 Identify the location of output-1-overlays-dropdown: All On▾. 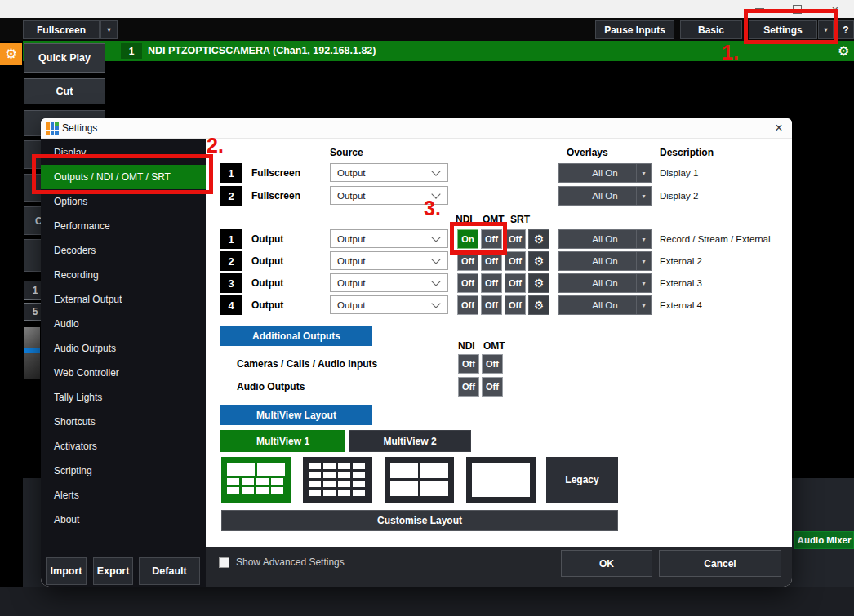
(605, 239).